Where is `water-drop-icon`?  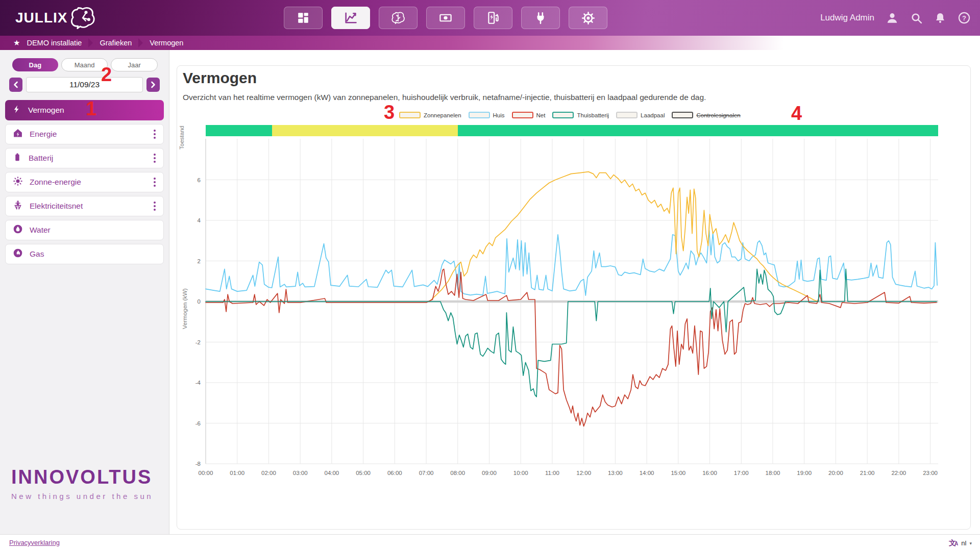 water-drop-icon is located at coordinates (18, 230).